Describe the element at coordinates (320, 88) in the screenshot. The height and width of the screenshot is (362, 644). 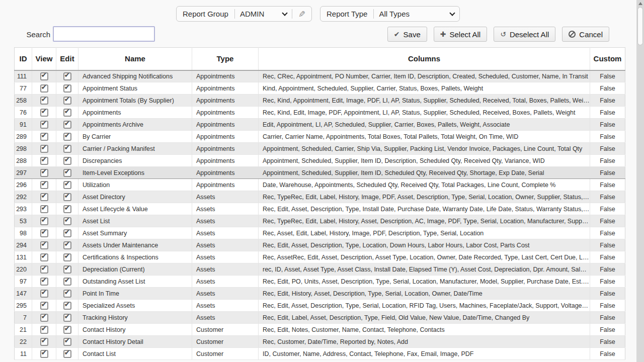
I see `table-row: 77✔✔Appointment StatusAppointmentsKind, …` at that location.